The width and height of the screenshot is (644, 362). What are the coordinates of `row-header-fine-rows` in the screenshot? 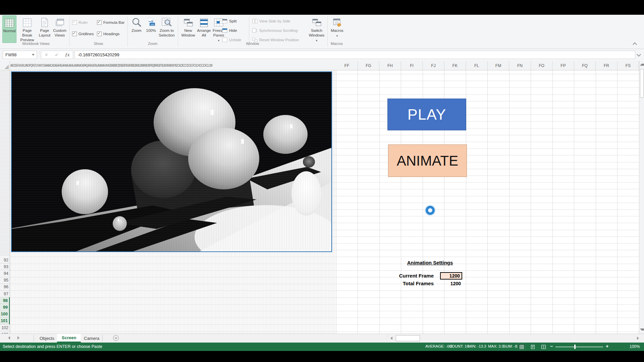 It's located at (5, 164).